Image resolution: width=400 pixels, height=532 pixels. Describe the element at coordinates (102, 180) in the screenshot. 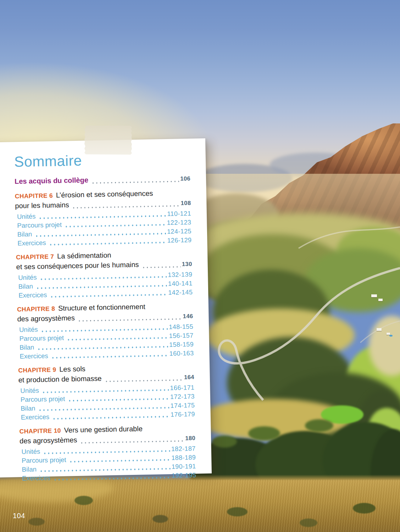

I see `toc-entry-intro: Les acquis du collège 106` at that location.